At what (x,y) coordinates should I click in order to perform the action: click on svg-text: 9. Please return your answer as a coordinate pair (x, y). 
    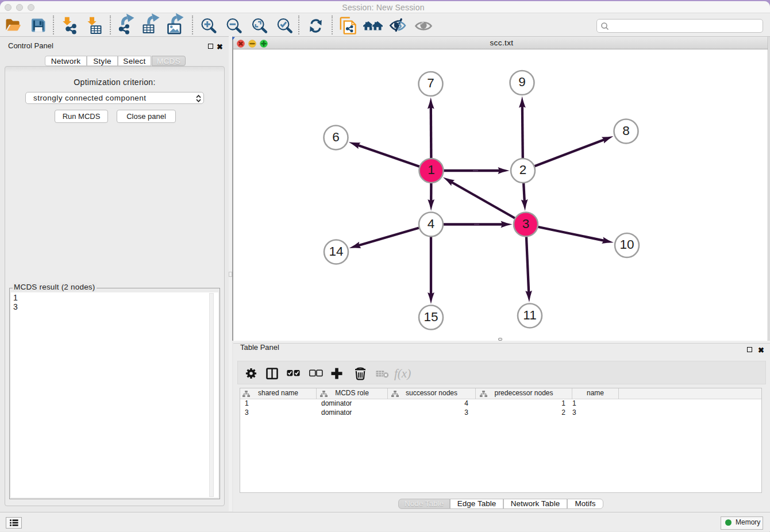
    Looking at the image, I should click on (522, 82).